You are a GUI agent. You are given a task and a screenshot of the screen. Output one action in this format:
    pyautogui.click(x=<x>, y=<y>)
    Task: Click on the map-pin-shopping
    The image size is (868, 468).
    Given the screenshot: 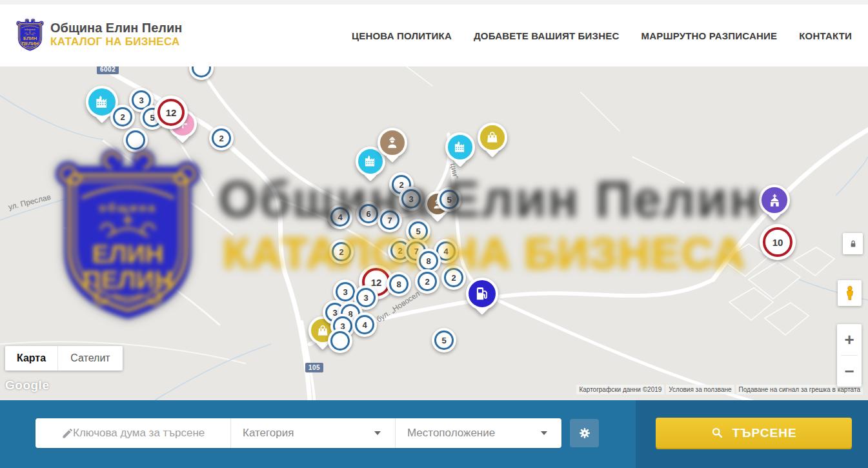 What is the action you would take?
    pyautogui.click(x=492, y=137)
    